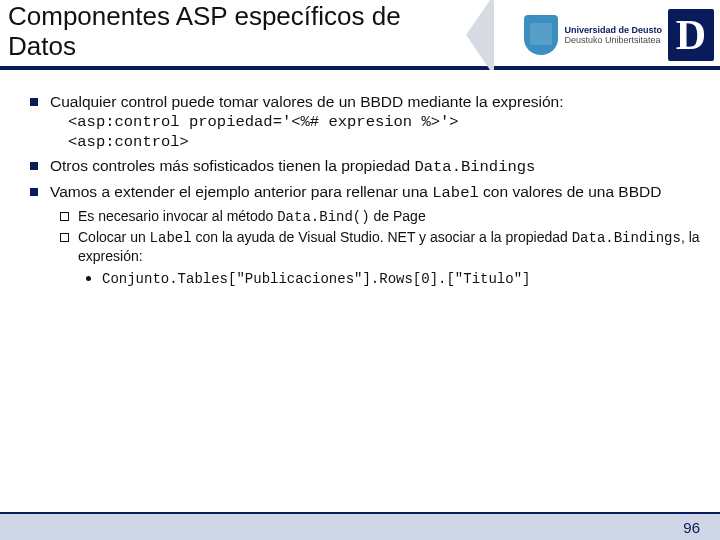 The image size is (720, 540). What do you see at coordinates (613, 30) in the screenshot?
I see `university-name-es: Universidad de Deusto` at bounding box center [613, 30].